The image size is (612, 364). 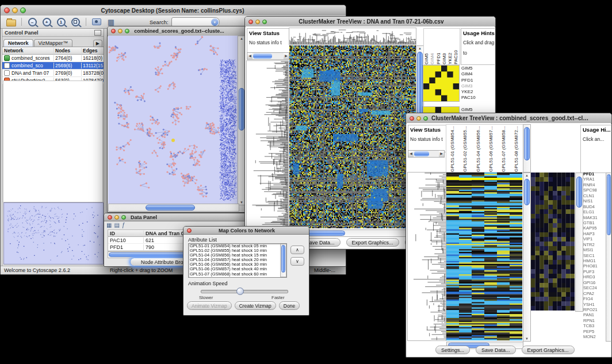 I want to click on network-list-row: combined_sco 2569(6) 13112(15), so click(x=53, y=66).